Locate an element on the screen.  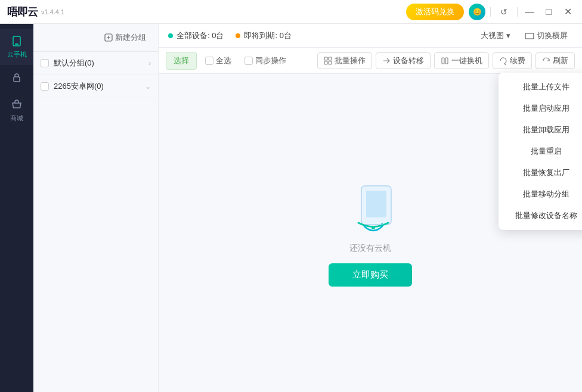
empty-state-text: 还没有云机 is located at coordinates (370, 248).